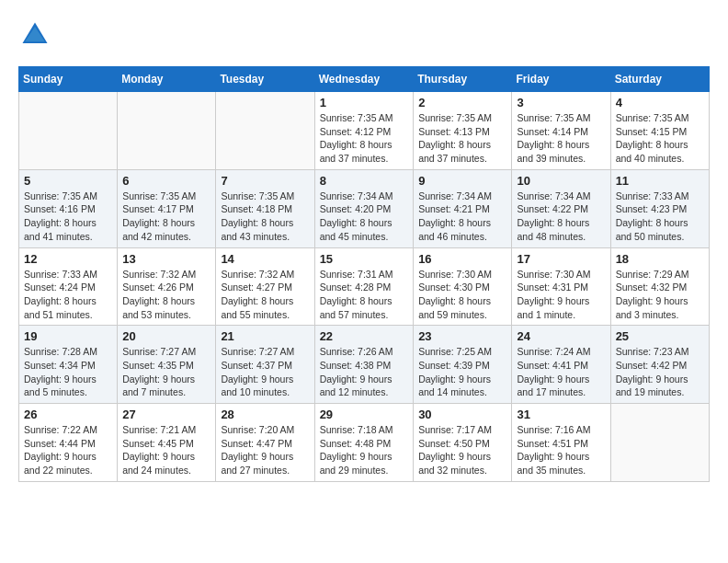 This screenshot has width=728, height=563. What do you see at coordinates (166, 259) in the screenshot?
I see `day-number: 13` at bounding box center [166, 259].